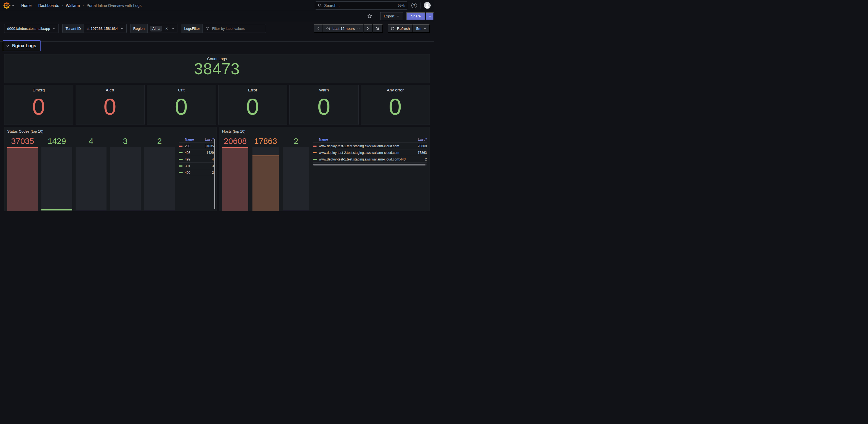  Describe the element at coordinates (156, 28) in the screenshot. I see `region-chip: All x` at that location.